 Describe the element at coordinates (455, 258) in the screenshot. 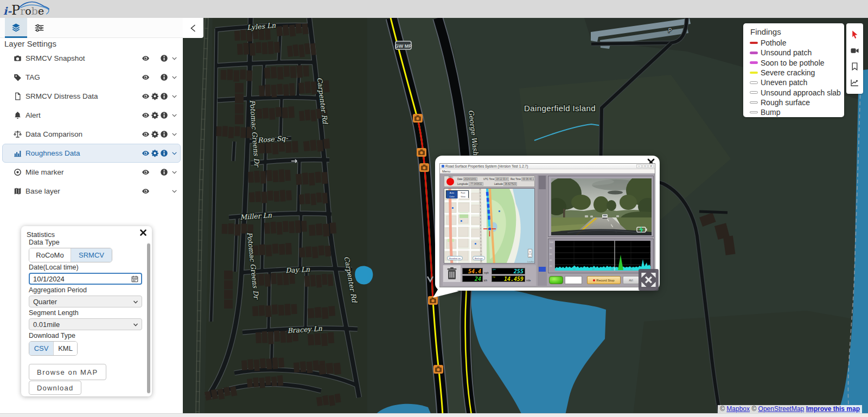

I see `minimap-button-baseline: Baseline on` at that location.